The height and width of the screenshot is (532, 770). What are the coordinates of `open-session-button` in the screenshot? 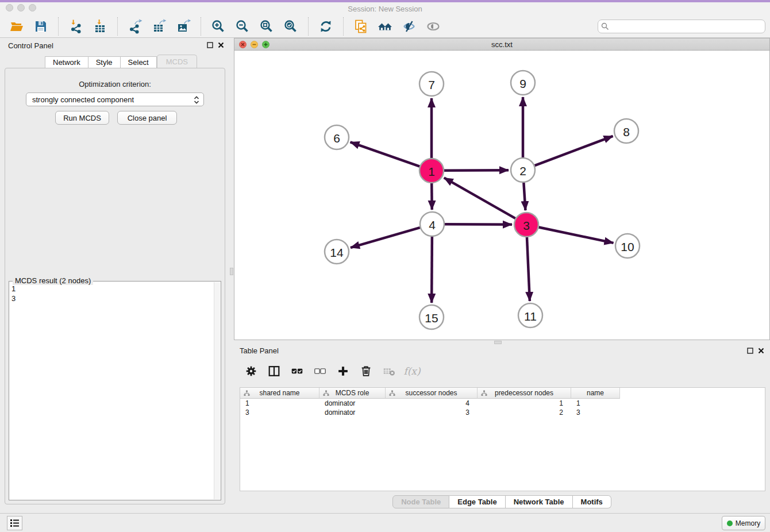 It's located at (17, 26).